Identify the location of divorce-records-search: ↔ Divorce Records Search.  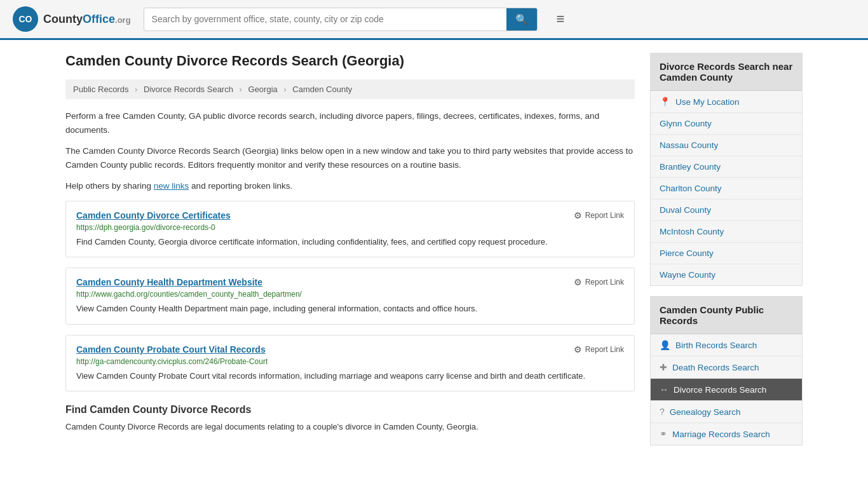
(726, 390).